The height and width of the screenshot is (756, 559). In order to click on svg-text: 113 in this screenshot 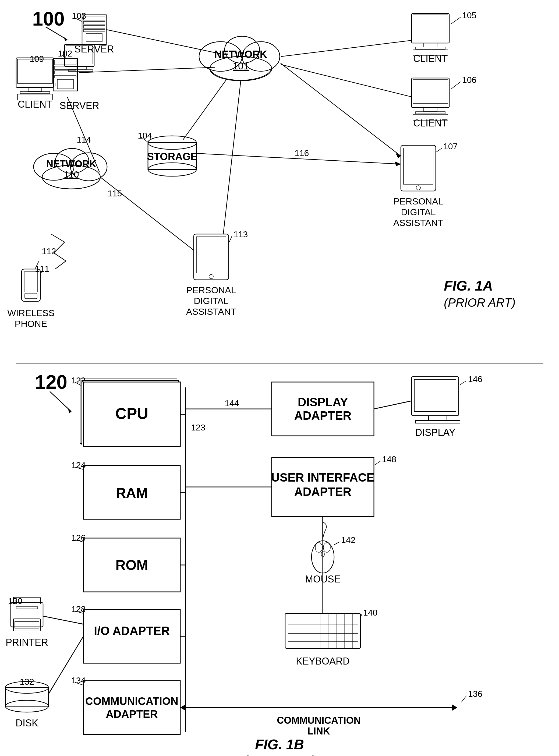, I will do `click(241, 234)`.